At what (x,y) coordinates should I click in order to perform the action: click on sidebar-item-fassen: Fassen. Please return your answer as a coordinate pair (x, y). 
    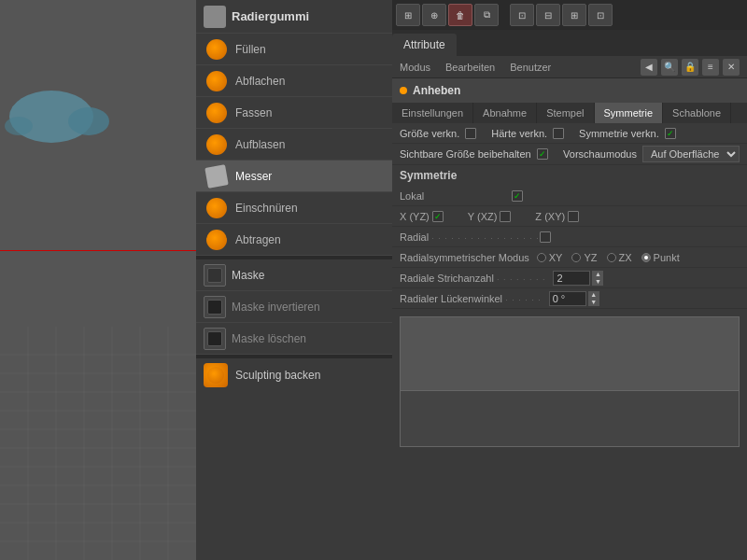
    Looking at the image, I should click on (294, 113).